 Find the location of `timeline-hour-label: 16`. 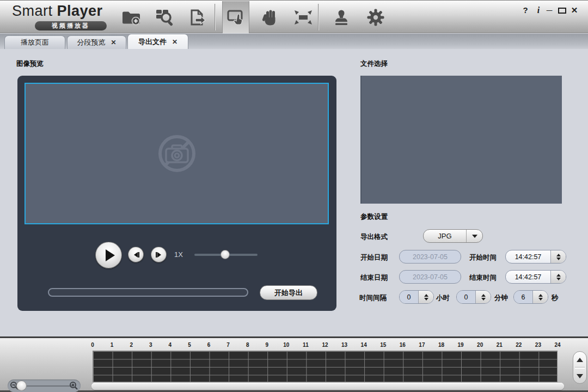

timeline-hour-label: 16 is located at coordinates (403, 345).